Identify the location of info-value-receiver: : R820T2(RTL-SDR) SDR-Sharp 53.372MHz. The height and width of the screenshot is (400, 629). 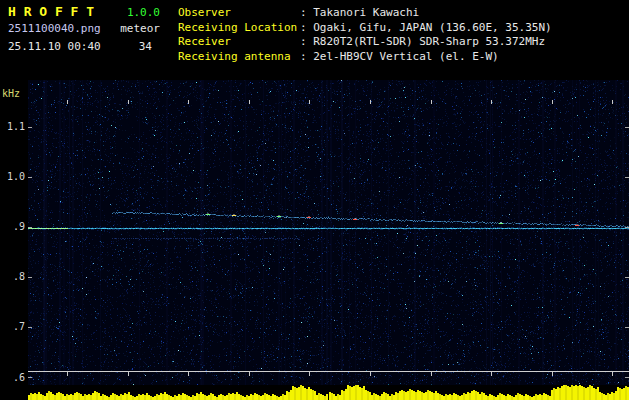
(422, 42).